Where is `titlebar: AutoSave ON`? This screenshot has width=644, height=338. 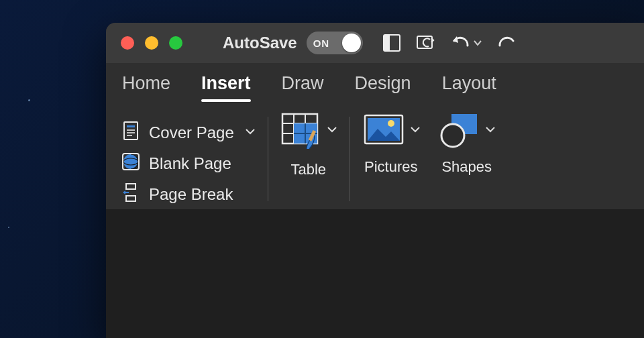
titlebar: AutoSave ON is located at coordinates (375, 43).